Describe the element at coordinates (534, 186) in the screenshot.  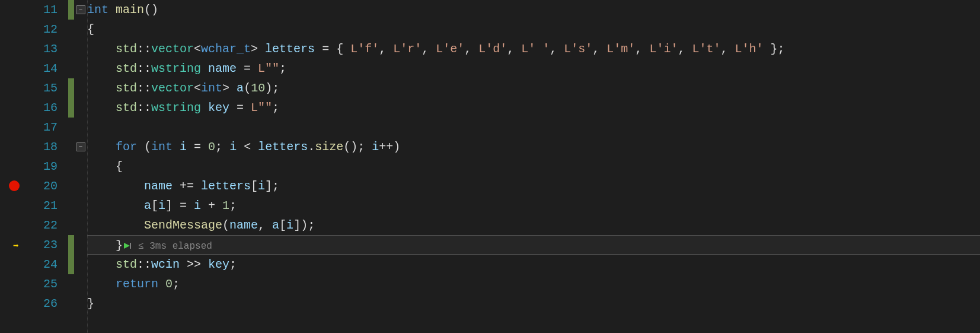
I see `code-line: name += letters[i];` at that location.